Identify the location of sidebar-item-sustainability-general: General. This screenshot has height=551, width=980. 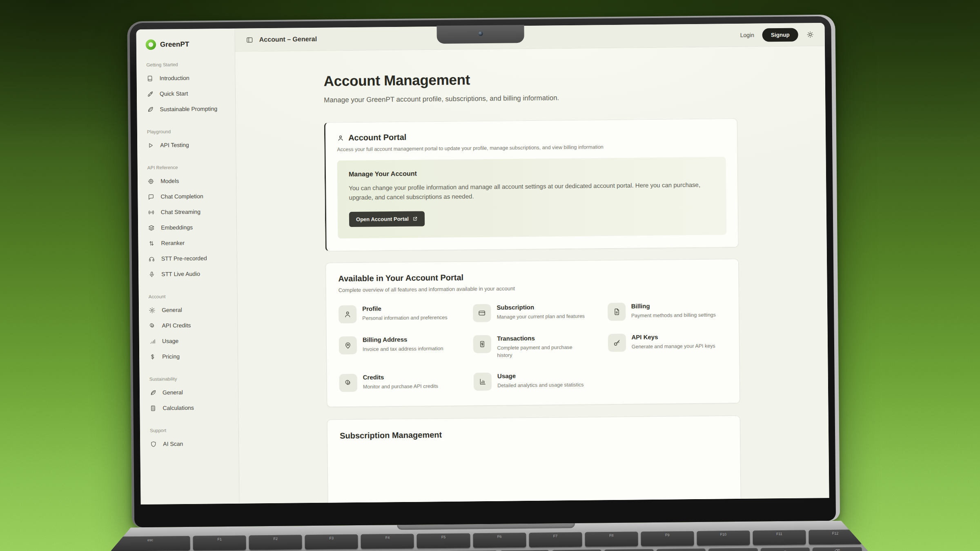
(189, 392).